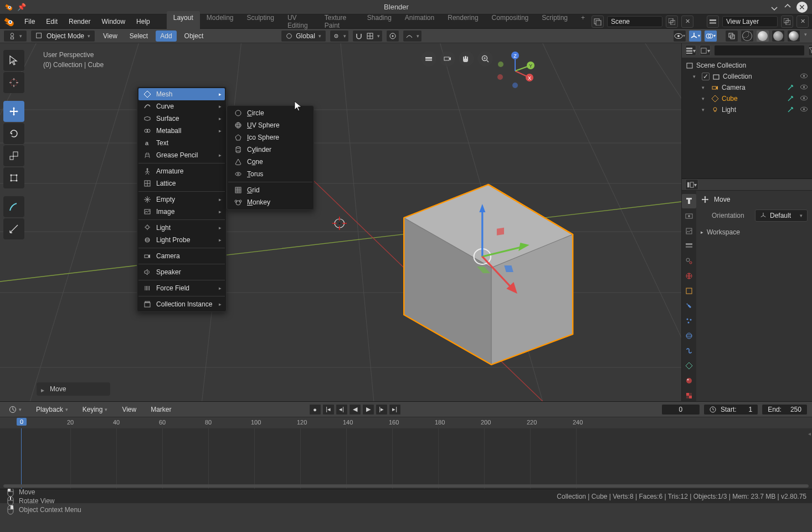  I want to click on marker-menu: Marker, so click(161, 410).